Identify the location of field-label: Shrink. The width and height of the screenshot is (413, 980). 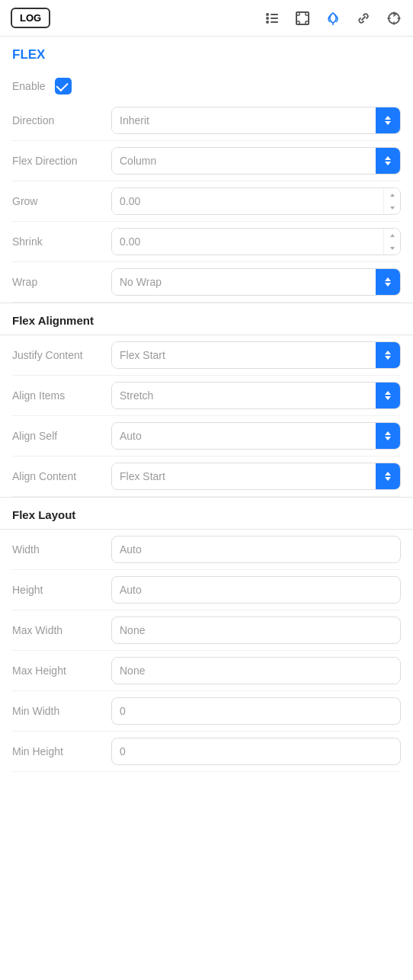
(62, 242).